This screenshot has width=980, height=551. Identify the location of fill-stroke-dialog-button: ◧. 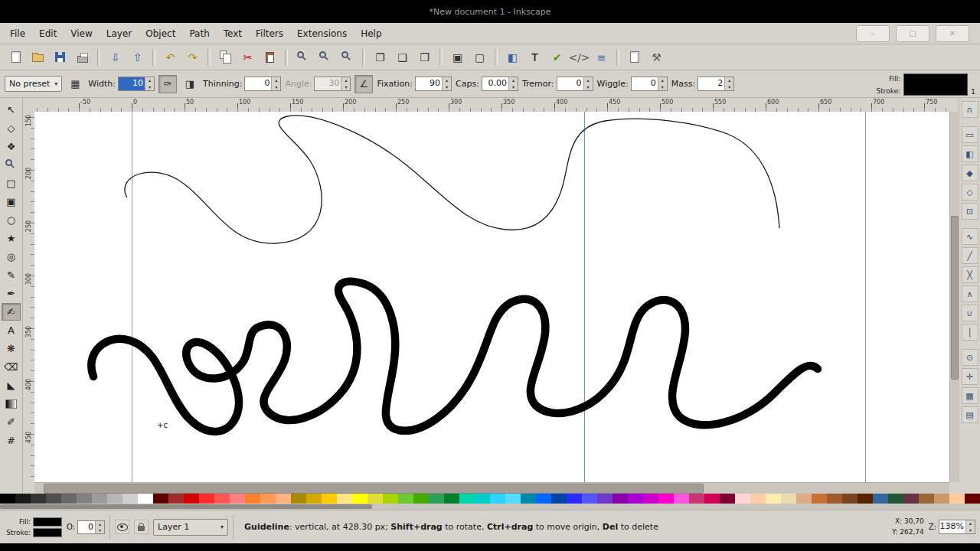
(513, 57).